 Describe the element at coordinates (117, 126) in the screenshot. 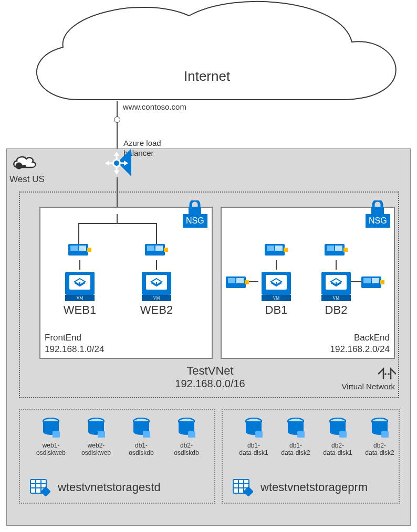

I see `connector-cloud-lb` at that location.